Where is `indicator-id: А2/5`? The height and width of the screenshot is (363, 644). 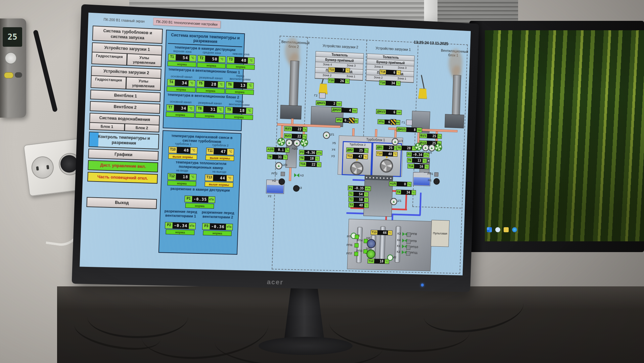
indicator-id: А2/5 is located at coordinates (271, 150).